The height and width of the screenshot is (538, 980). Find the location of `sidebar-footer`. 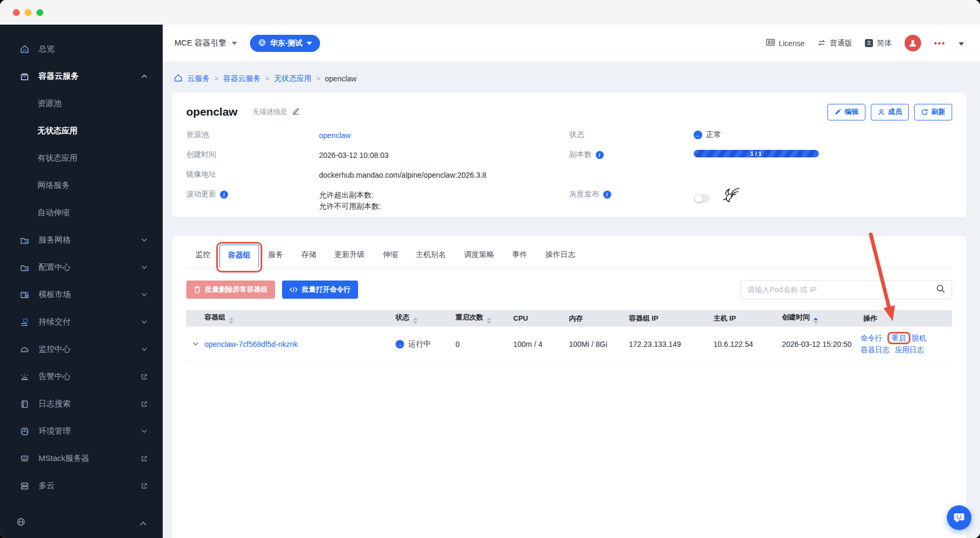

sidebar-footer is located at coordinates (81, 523).